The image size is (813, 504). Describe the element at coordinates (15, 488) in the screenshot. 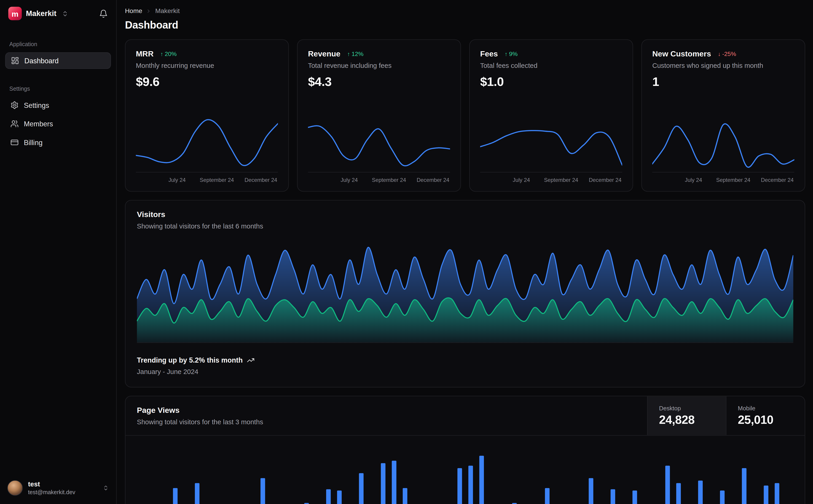

I see `user-avatar` at that location.